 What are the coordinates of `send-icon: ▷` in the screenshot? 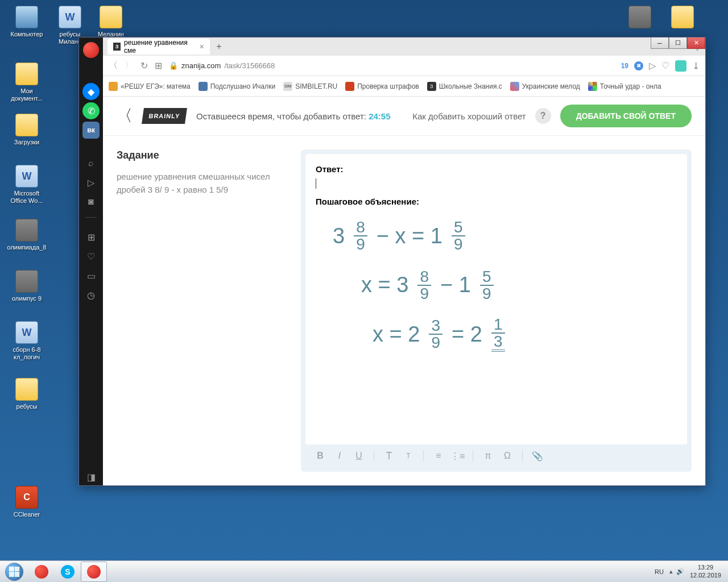 It's located at (91, 182).